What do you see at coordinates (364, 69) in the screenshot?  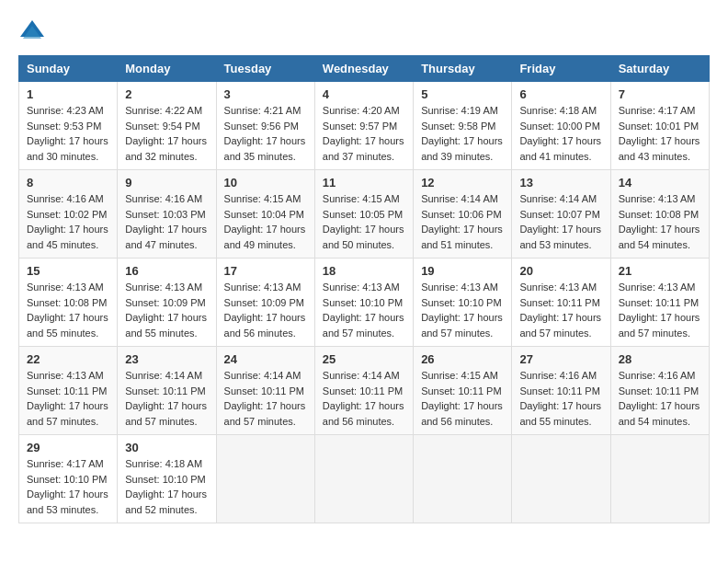 I see `column-header-wednesday: Wednesday` at bounding box center [364, 69].